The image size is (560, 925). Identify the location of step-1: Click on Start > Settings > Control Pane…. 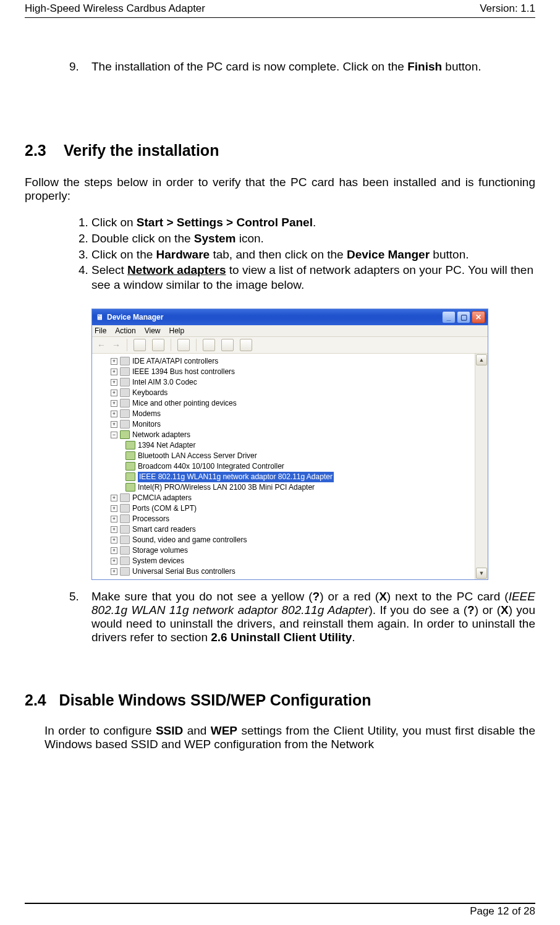
(313, 223).